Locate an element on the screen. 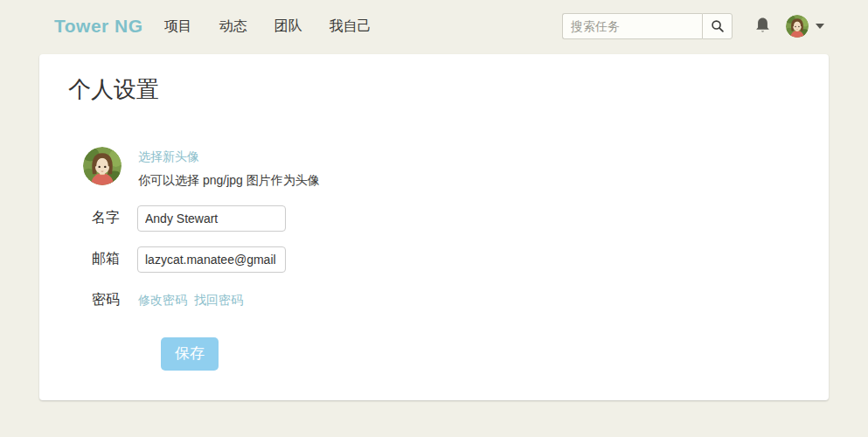  avatar-hint: 你可以选择 png/jpg 图片作为头像 is located at coordinates (229, 181).